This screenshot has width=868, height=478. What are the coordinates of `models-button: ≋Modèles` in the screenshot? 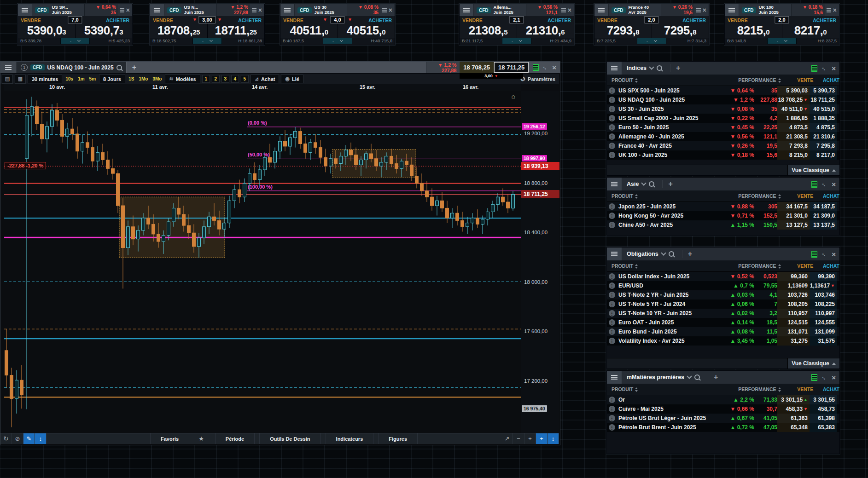 It's located at (182, 79).